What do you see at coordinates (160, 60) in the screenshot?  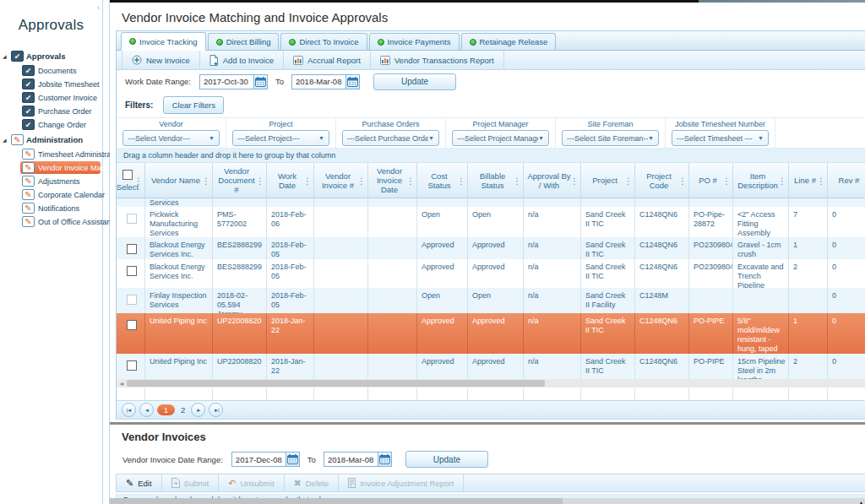 I see `new-invoice-button: New Invoice` at bounding box center [160, 60].